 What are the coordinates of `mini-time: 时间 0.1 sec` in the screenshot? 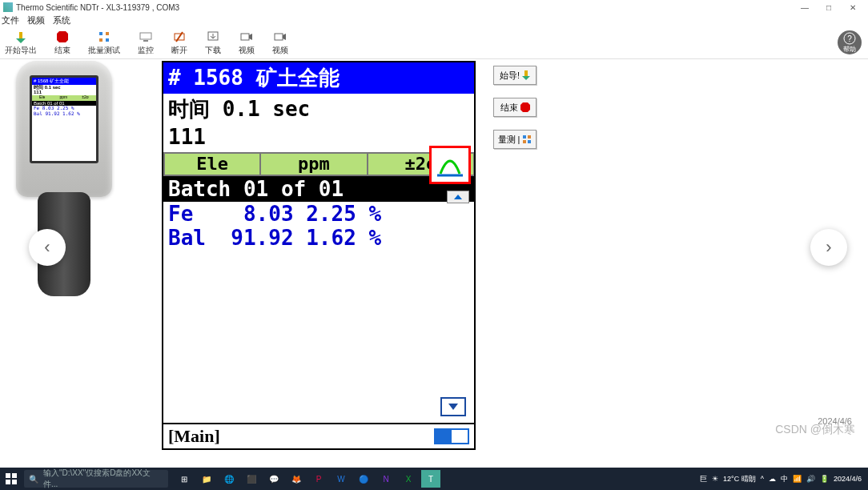 It's located at (64, 88).